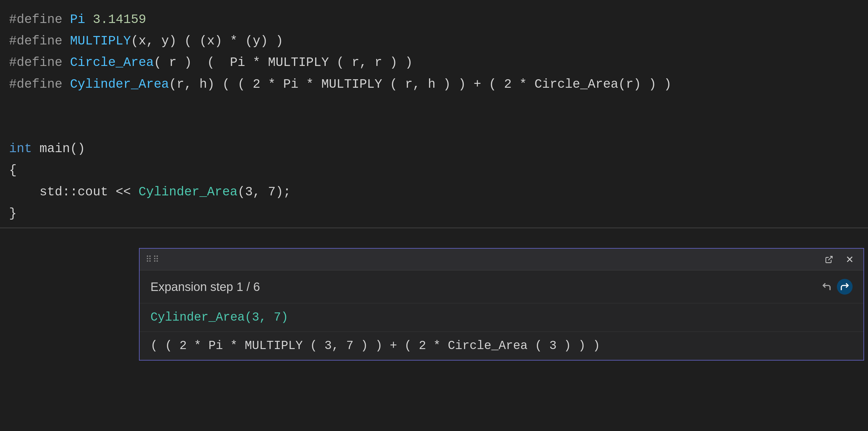  What do you see at coordinates (434, 20) in the screenshot?
I see `code-line-1: #define Pi 3.14159` at bounding box center [434, 20].